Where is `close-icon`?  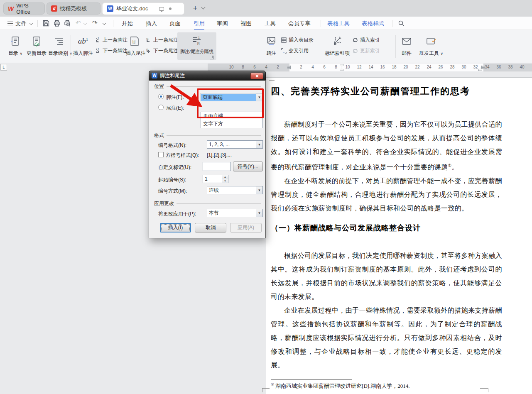
close-icon is located at coordinates (257, 76).